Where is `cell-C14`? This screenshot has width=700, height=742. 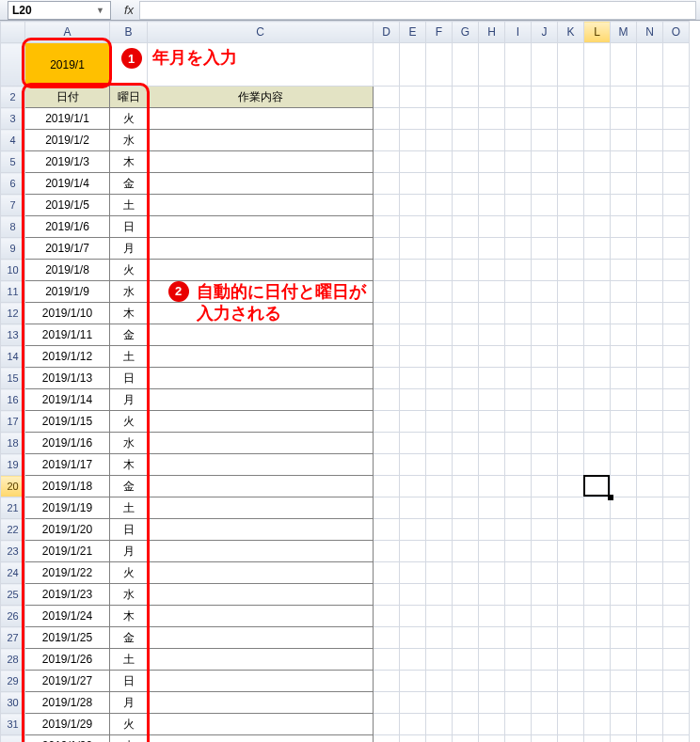
cell-C14 is located at coordinates (261, 357).